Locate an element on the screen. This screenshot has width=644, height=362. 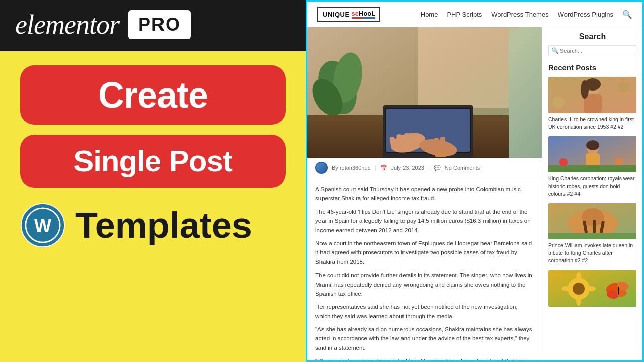
recent-posts-title: Recent Posts is located at coordinates (593, 67).